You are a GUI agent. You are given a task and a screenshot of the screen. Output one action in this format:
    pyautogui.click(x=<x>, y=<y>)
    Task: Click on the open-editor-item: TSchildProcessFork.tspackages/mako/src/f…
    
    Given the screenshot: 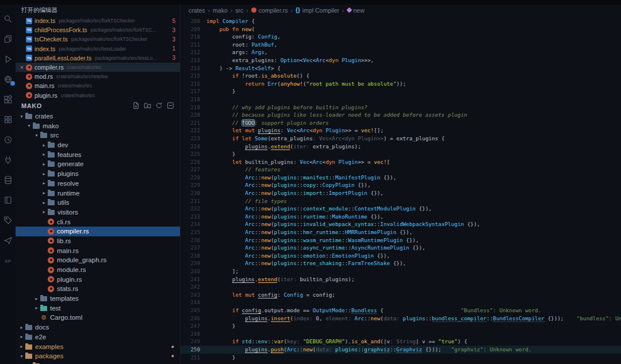 What is the action you would take?
    pyautogui.click(x=98, y=30)
    